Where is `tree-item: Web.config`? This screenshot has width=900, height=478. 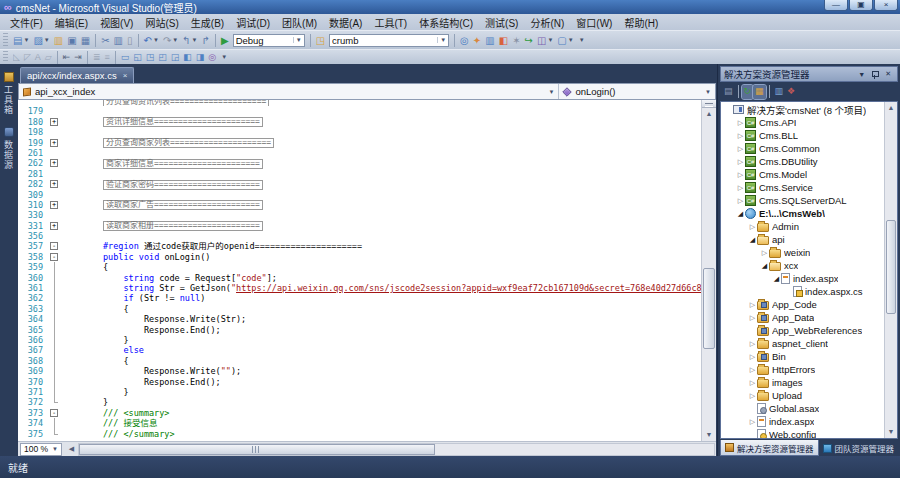 tree-item: Web.config is located at coordinates (802, 433).